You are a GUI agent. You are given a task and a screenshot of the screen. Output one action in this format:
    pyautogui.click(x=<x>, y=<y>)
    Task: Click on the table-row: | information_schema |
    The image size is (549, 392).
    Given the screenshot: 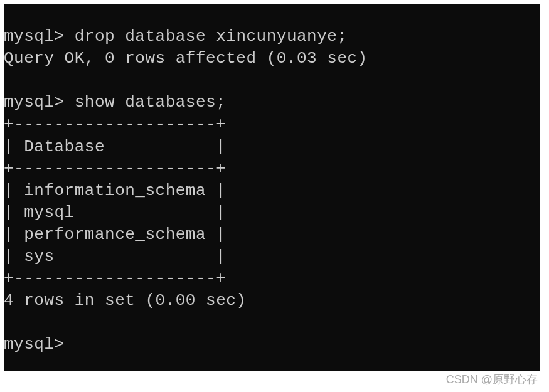 What is the action you would take?
    pyautogui.click(x=115, y=191)
    